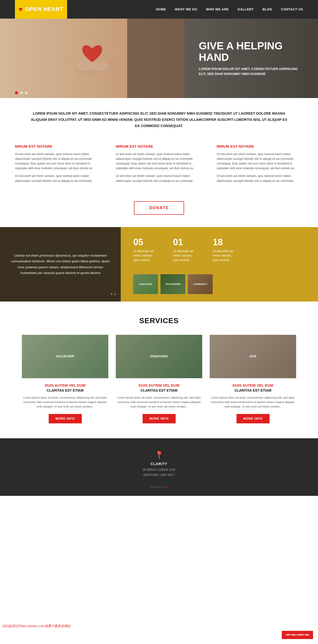  Describe the element at coordinates (217, 10) in the screenshot. I see `nav-who-we-are: WHO WE ARE` at that location.